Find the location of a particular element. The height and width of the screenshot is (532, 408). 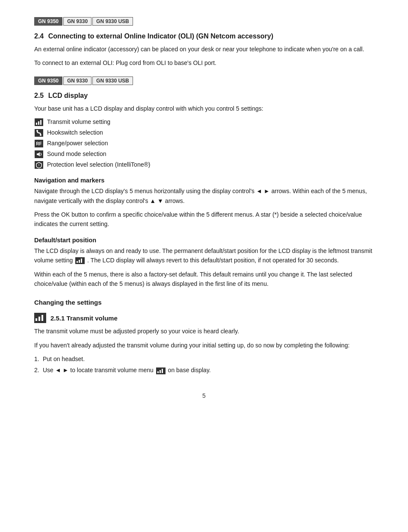

feature-text-4: Sound mode selection is located at coordinates (77, 154).